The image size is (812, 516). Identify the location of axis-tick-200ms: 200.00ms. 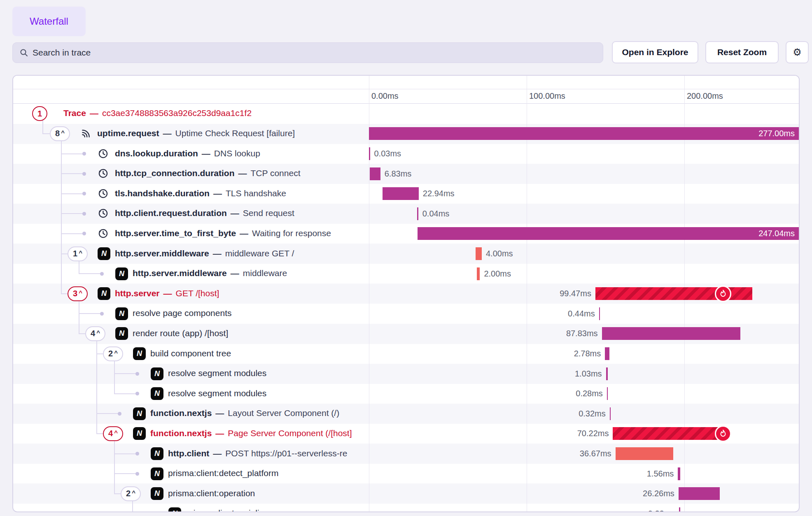
(705, 96).